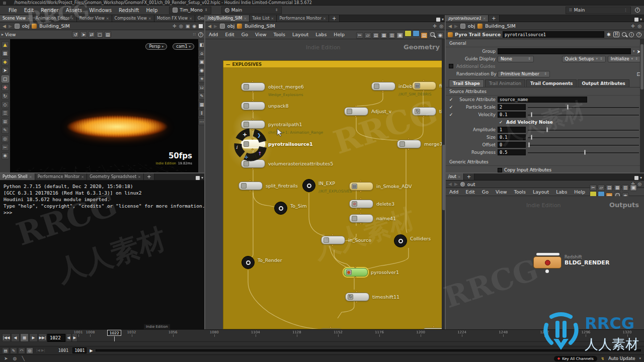 The width and height of the screenshot is (644, 362). Describe the element at coordinates (108, 34) in the screenshot. I see `snap-options-icon: ▤` at that location.